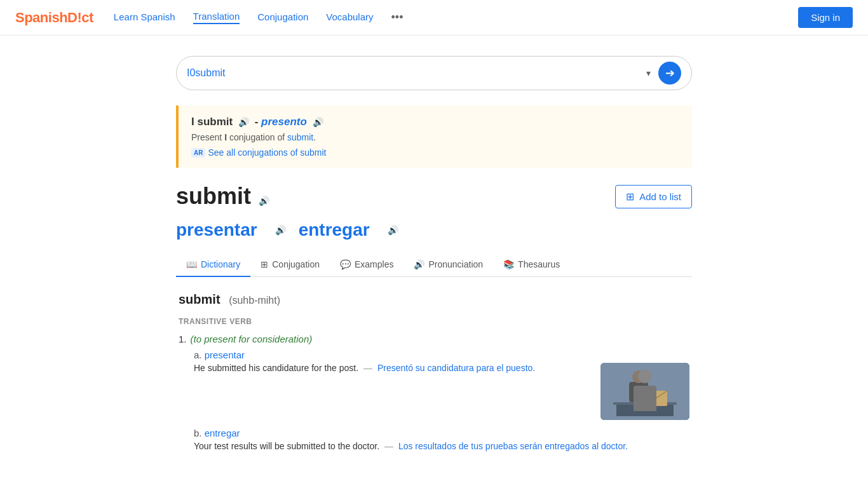 The image size is (868, 488). Describe the element at coordinates (346, 264) in the screenshot. I see `examples-tab-icon: 💬` at that location.